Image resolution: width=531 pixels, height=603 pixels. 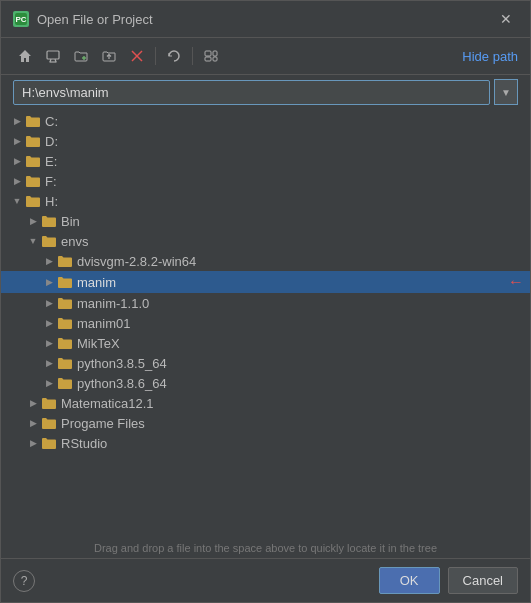 I want to click on expand-matematica: ▶, so click(x=33, y=403).